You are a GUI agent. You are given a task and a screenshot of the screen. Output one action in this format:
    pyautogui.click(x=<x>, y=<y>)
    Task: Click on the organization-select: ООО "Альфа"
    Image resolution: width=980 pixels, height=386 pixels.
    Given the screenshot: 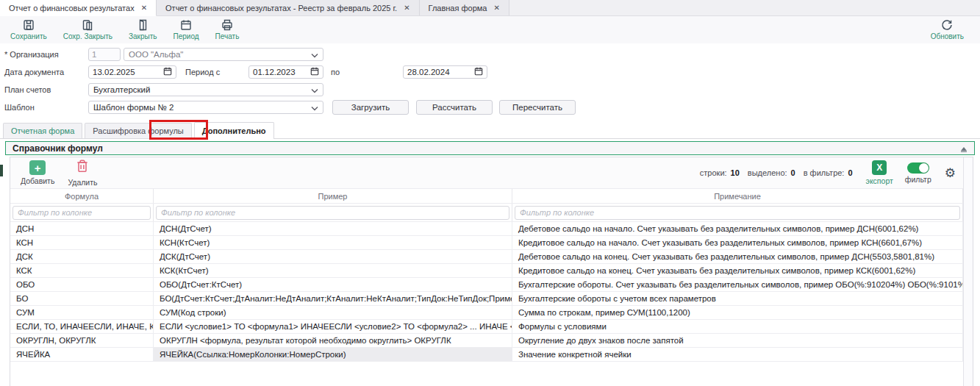 What is the action you would take?
    pyautogui.click(x=223, y=54)
    